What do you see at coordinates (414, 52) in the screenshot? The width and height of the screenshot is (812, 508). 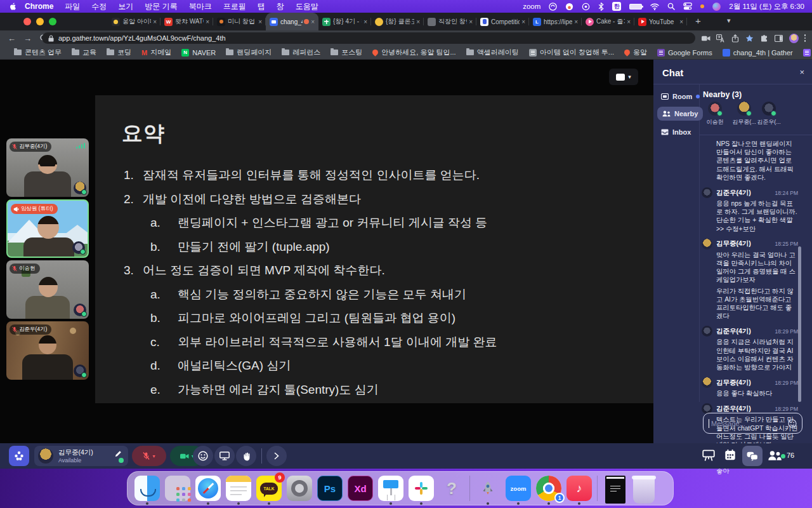 I see `bookmark-ongal-team: 안녕하세요, 옹알 팀입...` at bounding box center [414, 52].